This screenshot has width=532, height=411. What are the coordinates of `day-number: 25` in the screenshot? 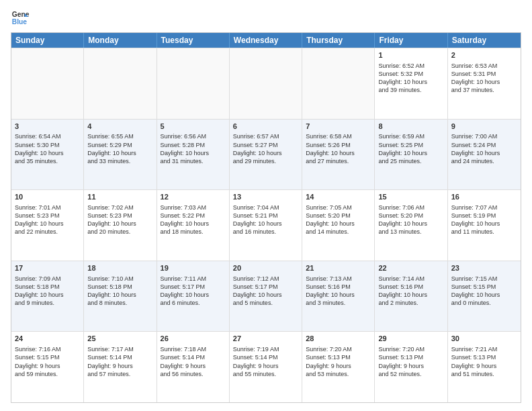 It's located at (120, 338).